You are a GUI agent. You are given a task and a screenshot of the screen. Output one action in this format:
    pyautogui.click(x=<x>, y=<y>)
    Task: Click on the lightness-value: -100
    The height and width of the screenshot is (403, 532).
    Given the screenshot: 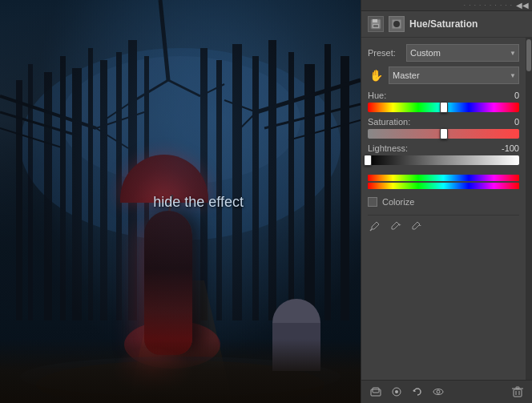 What is the action you would take?
    pyautogui.click(x=507, y=148)
    